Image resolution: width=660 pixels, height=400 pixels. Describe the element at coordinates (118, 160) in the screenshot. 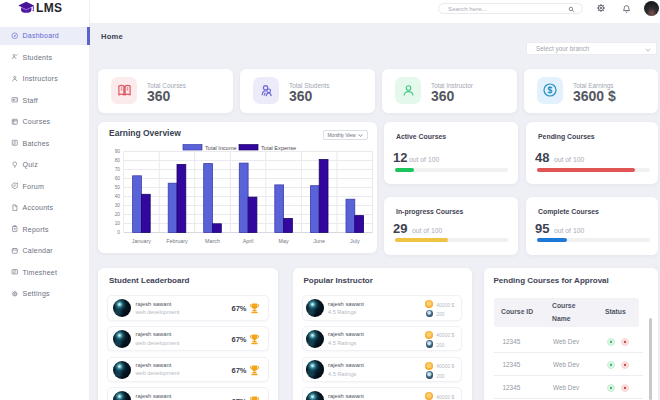

I see `svg-text: 80` at that location.